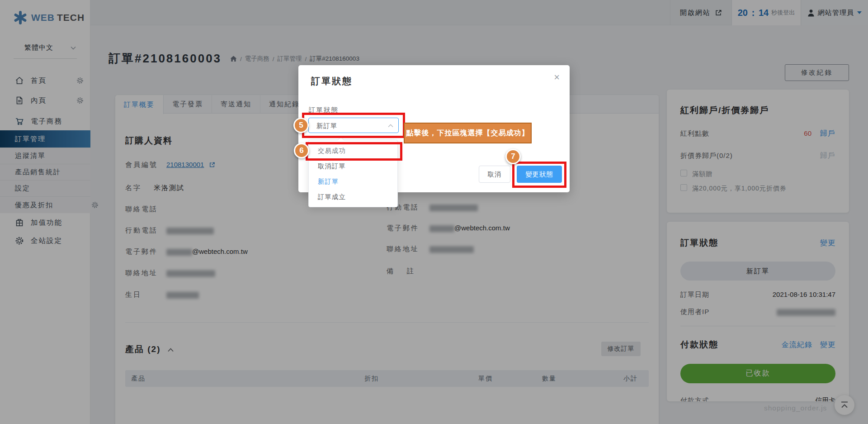 This screenshot has width=868, height=424. Describe the element at coordinates (353, 166) in the screenshot. I see `option-cancel-order: 取消訂單` at that location.